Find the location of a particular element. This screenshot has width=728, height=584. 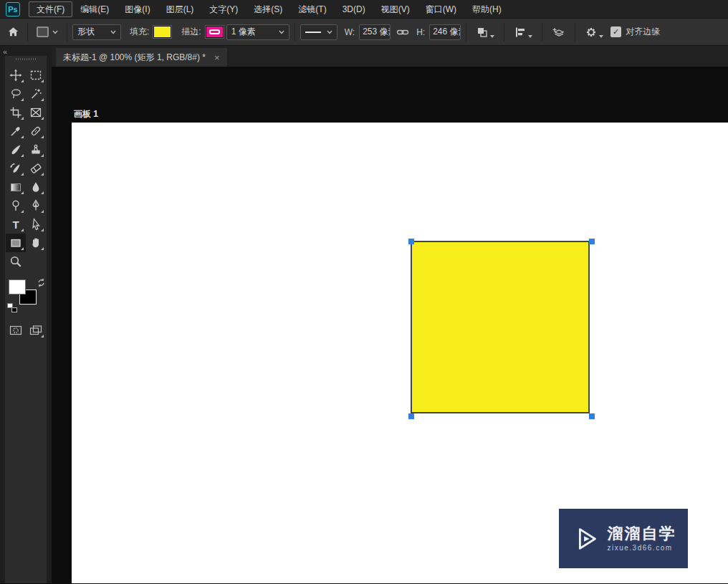

gear-icon is located at coordinates (591, 32).